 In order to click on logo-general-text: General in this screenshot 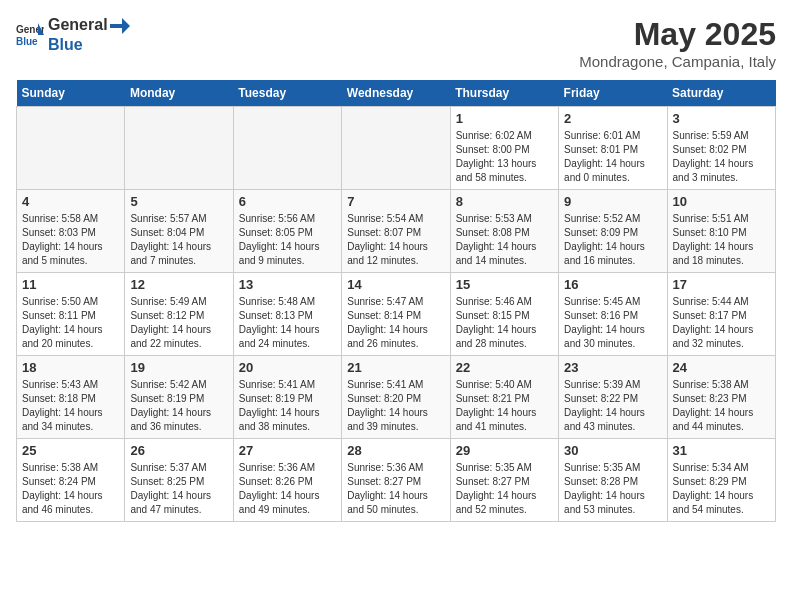, I will do `click(78, 24)`.